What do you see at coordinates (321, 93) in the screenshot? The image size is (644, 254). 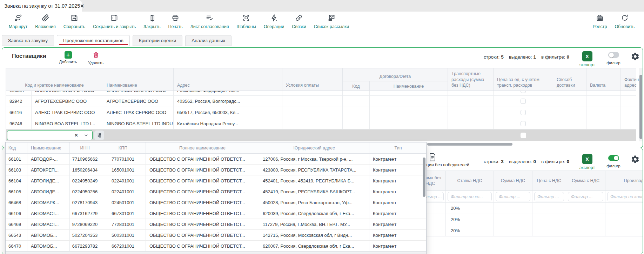 I see `supplier-row: 103317 БАЙКАЛСЕРВИС УФА ООО БАЙКАЛСЕРВИС…` at bounding box center [321, 93].